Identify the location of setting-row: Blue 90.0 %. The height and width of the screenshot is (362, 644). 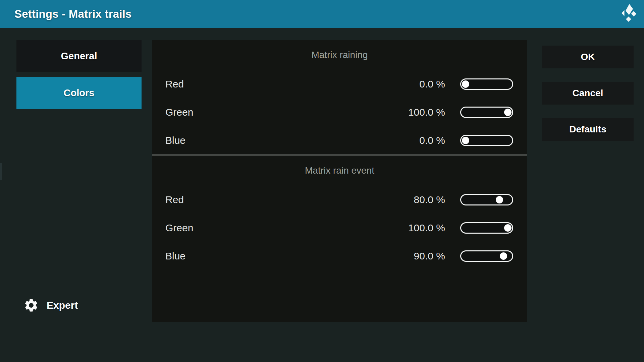
(339, 256).